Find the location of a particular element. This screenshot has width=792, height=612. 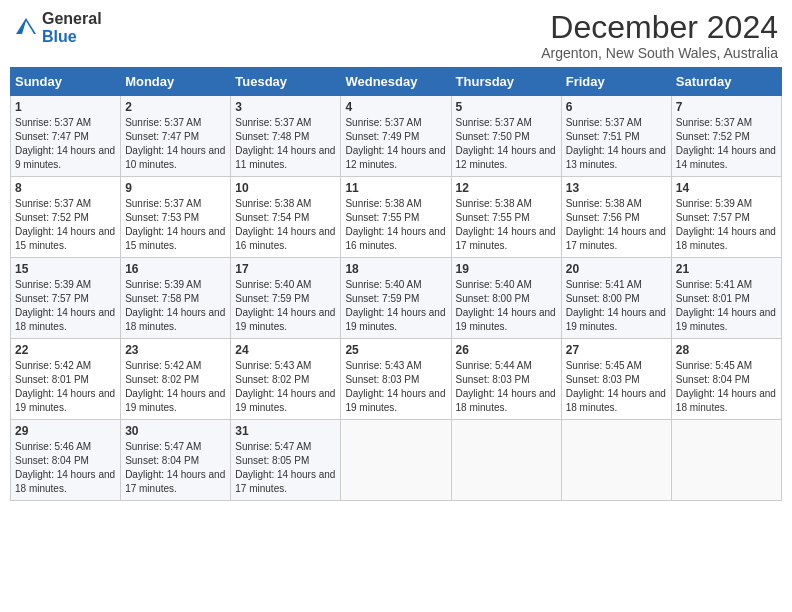

day-number: 30 is located at coordinates (176, 431).